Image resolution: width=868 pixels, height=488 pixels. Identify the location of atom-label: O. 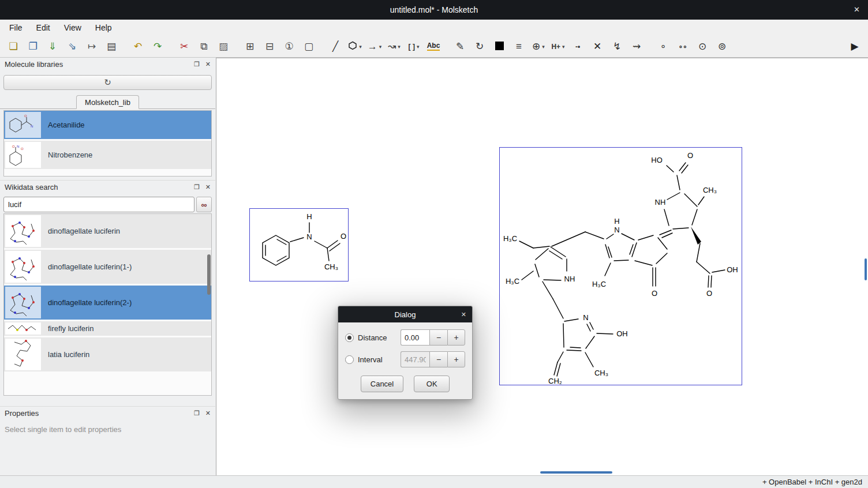
(654, 293).